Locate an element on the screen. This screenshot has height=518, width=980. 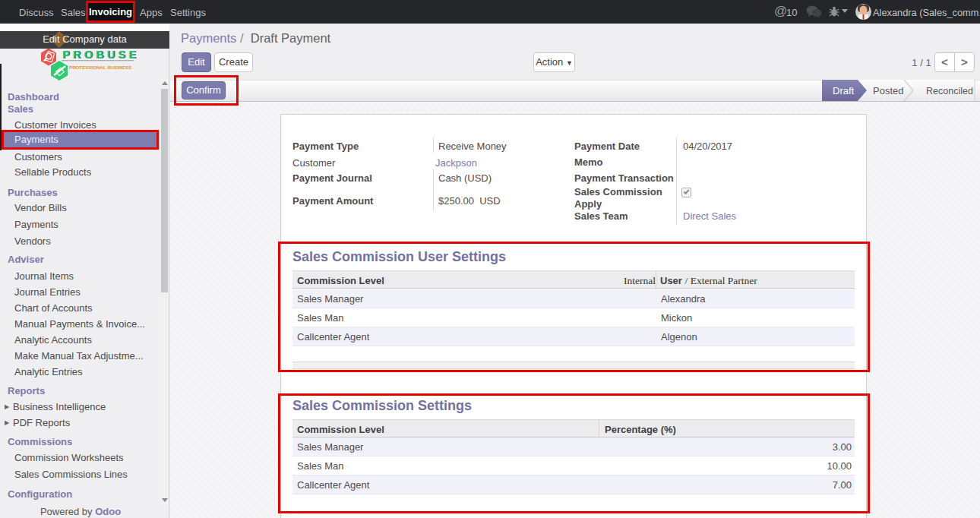
svg-text: PROFESSIONAL BUSINESS is located at coordinates (100, 67).